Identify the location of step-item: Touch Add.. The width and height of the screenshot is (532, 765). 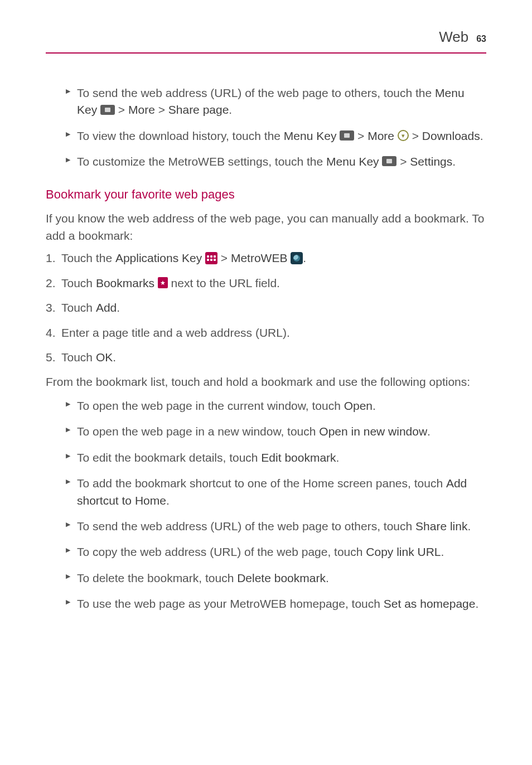
(266, 308).